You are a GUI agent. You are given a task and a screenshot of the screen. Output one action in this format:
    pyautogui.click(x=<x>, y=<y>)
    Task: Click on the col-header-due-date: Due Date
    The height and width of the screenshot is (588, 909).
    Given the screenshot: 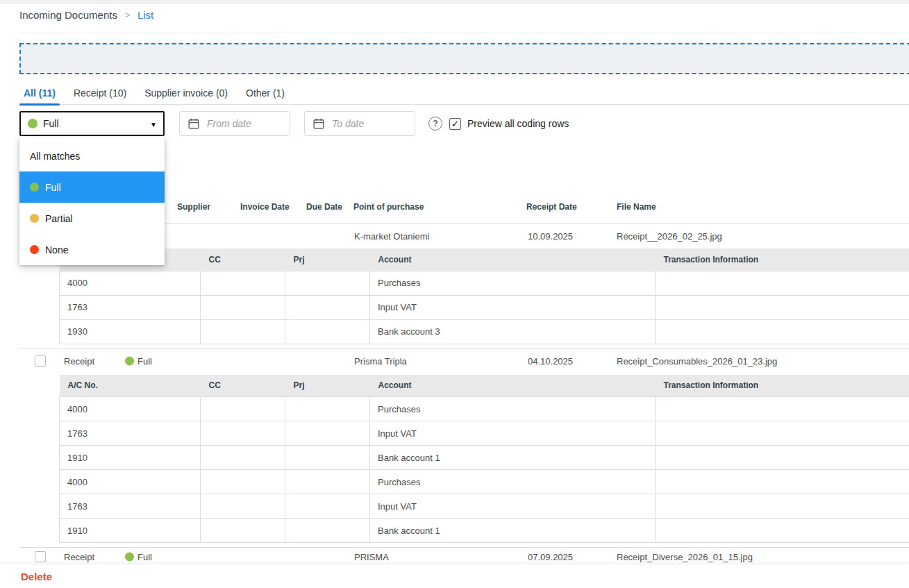 What is the action you would take?
    pyautogui.click(x=324, y=207)
    